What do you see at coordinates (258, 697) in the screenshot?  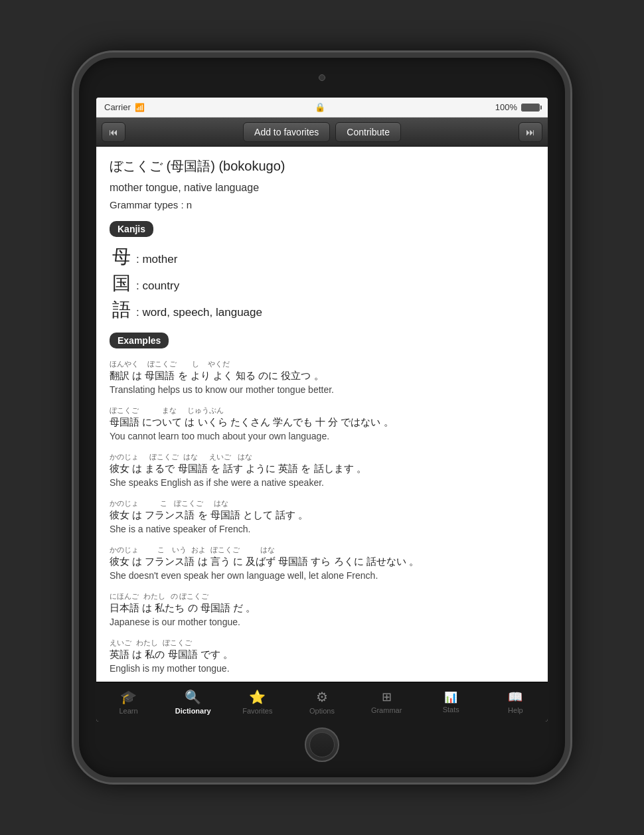 I see `favorites-icon: ⭐` at bounding box center [258, 697].